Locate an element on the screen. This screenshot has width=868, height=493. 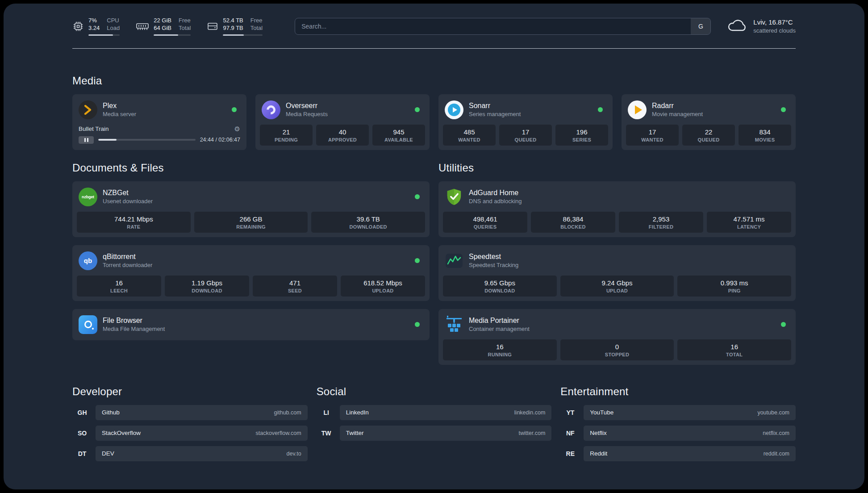
stat-label: DOWNLOAD is located at coordinates (207, 291).